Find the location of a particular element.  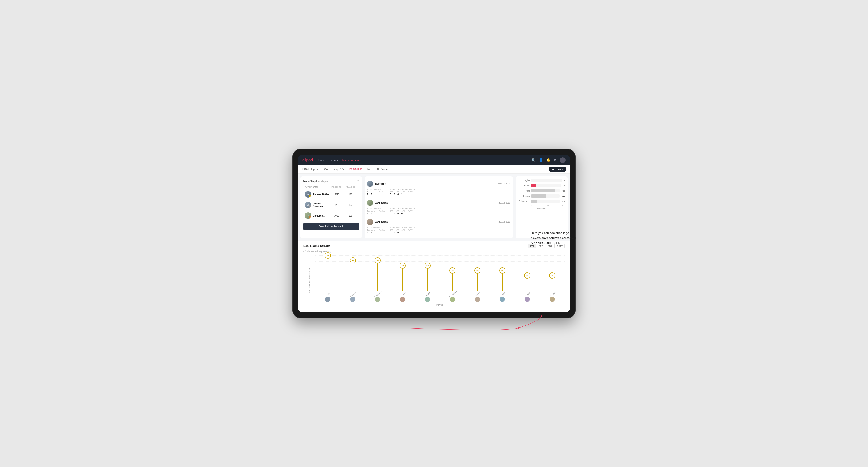

chart-bar-row: Pars 499 is located at coordinates (541, 191).